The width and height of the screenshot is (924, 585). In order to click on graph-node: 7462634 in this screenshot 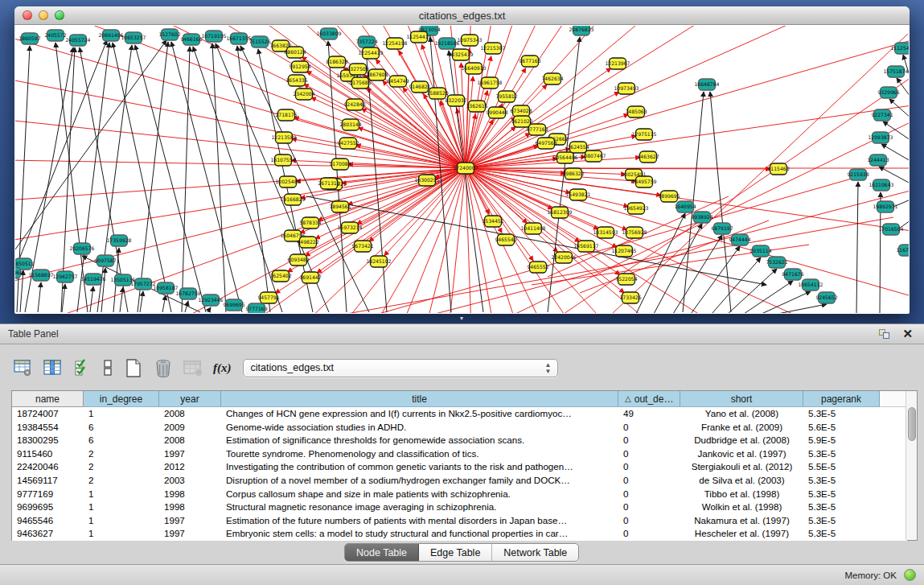, I will do `click(552, 79)`.